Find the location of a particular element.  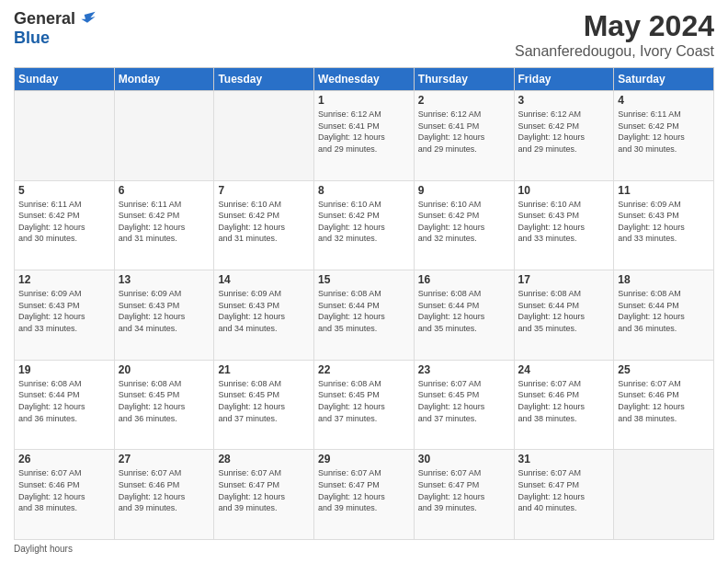

calendar-cell: 12Sunrise: 6:09 AM Sunset: 6:43 PM Dayli… is located at coordinates (64, 316).